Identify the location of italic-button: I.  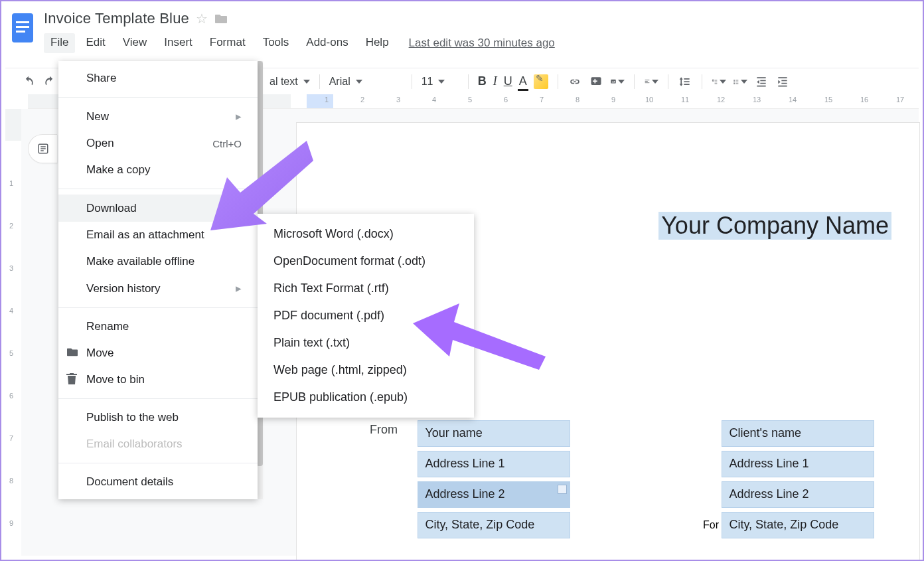
(495, 81).